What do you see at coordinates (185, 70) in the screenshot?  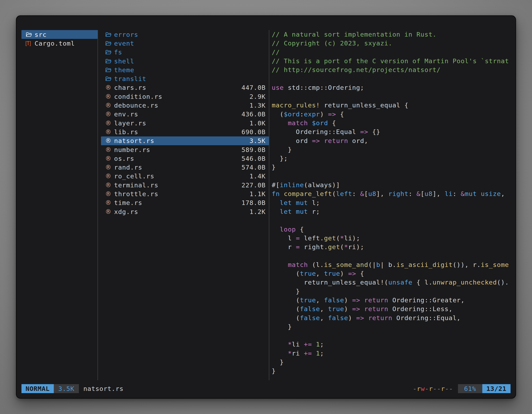 I see `file-row-theme: theme` at bounding box center [185, 70].